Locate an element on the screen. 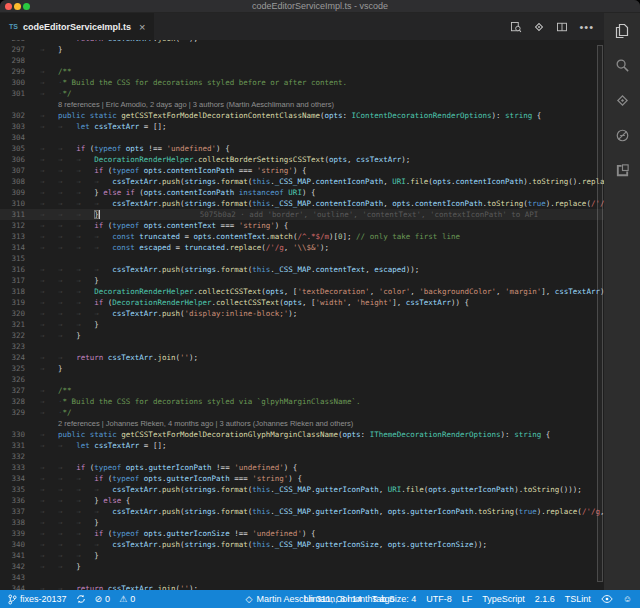 Image resolution: width=640 pixels, height=608 pixels. code-line-338: 338→ → → } is located at coordinates (302, 522).